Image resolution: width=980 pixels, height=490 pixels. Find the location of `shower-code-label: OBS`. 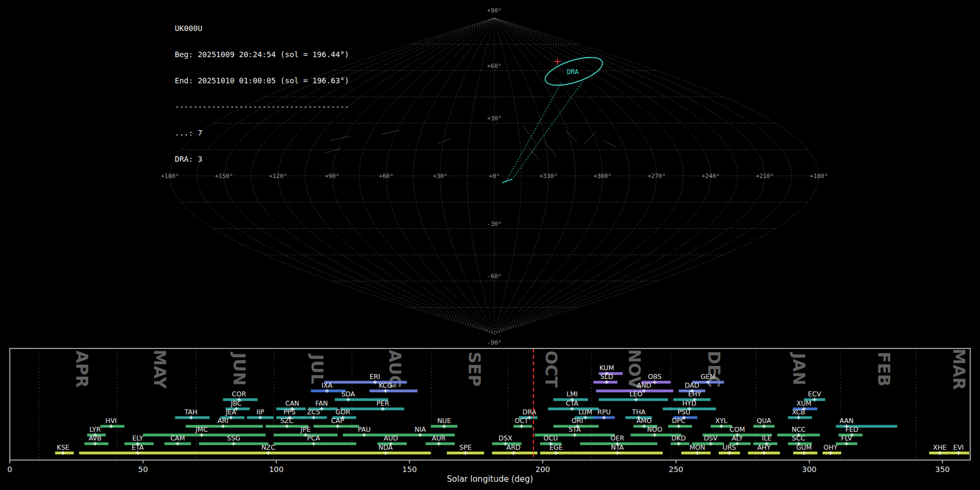

shower-code-label: OBS is located at coordinates (654, 377).